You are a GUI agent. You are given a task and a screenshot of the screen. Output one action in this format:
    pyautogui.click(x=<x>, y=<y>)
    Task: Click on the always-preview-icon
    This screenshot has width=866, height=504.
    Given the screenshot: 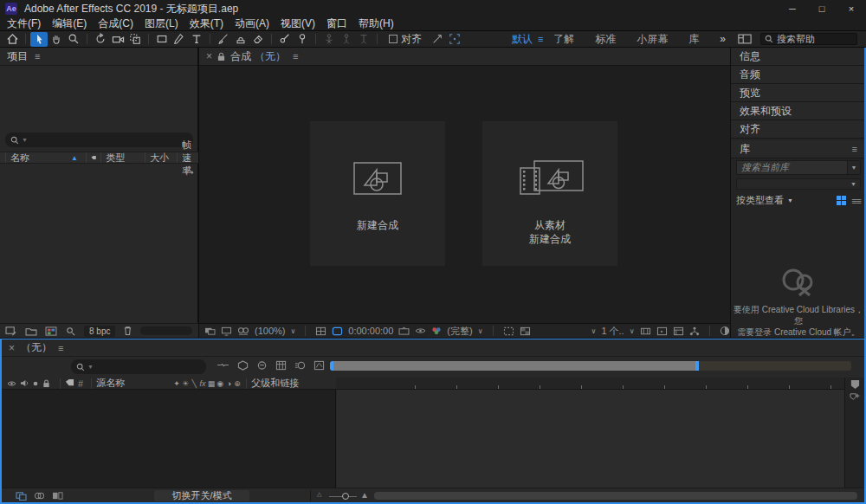 What is the action you would take?
    pyautogui.click(x=210, y=331)
    